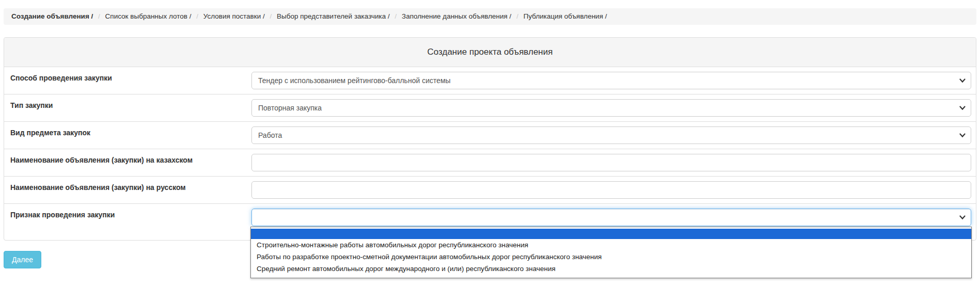 The image size is (980, 302). What do you see at coordinates (334, 17) in the screenshot?
I see `breadcrumb-step-customer-representatives: Выбор представителей заказчика /` at bounding box center [334, 17].